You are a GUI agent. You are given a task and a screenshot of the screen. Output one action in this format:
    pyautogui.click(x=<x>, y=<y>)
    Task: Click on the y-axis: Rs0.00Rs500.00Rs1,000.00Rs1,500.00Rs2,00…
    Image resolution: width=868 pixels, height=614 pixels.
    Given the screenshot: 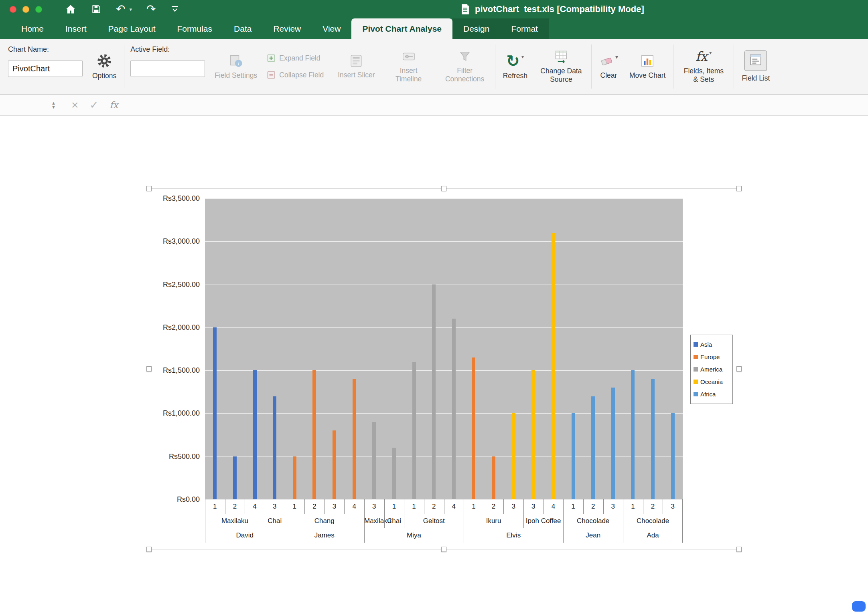 What is the action you would take?
    pyautogui.click(x=174, y=349)
    